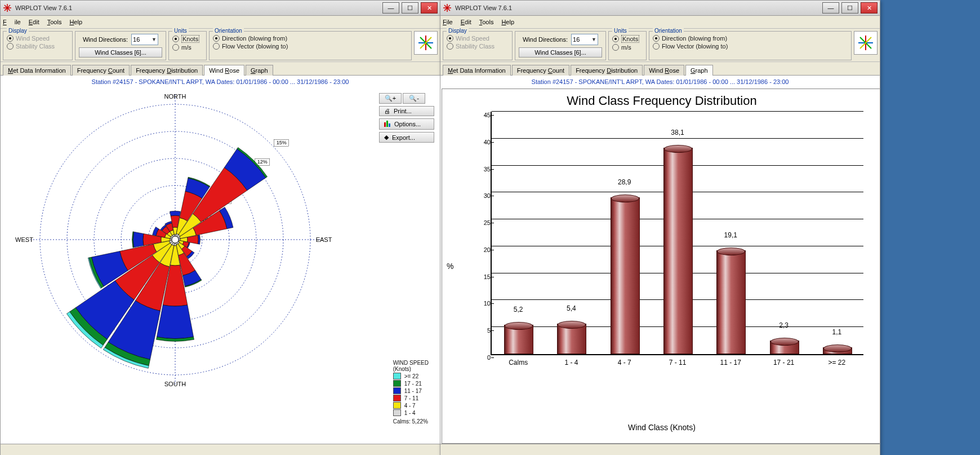 This screenshot has width=980, height=455. What do you see at coordinates (411, 369) in the screenshot?
I see `legend-unit: (Knots)` at bounding box center [411, 369].